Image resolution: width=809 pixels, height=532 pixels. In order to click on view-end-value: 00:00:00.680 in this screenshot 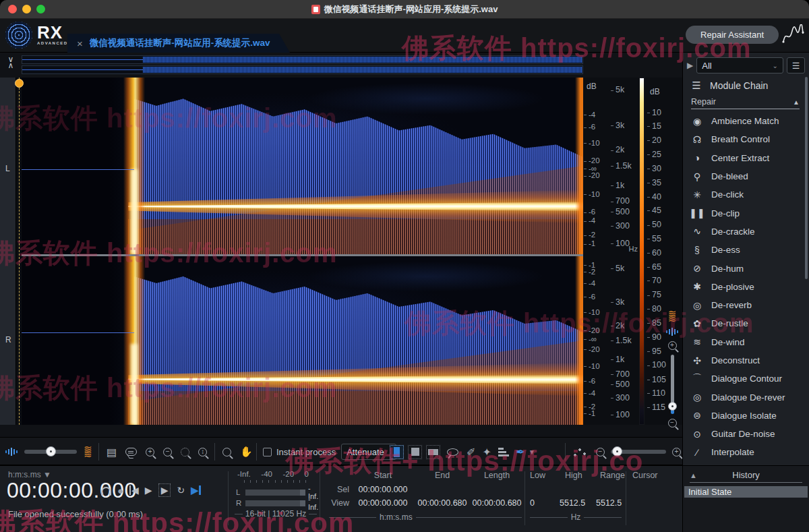, I will do `click(442, 503)`.